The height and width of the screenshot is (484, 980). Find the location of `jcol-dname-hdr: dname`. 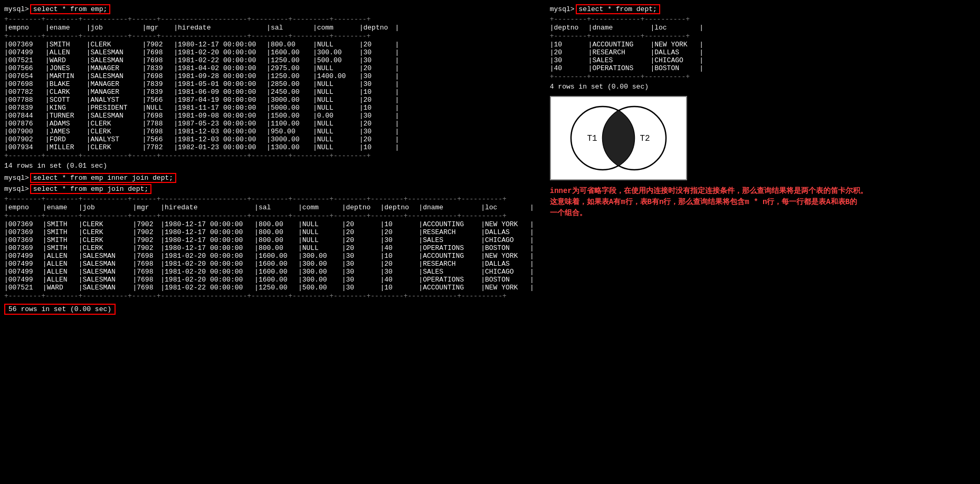

jcol-dname-hdr: dname is located at coordinates (452, 208).